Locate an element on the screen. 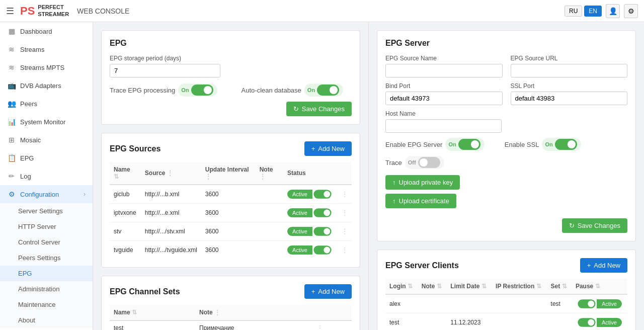 The height and width of the screenshot is (330, 644). cell-limit-date is located at coordinates (469, 304).